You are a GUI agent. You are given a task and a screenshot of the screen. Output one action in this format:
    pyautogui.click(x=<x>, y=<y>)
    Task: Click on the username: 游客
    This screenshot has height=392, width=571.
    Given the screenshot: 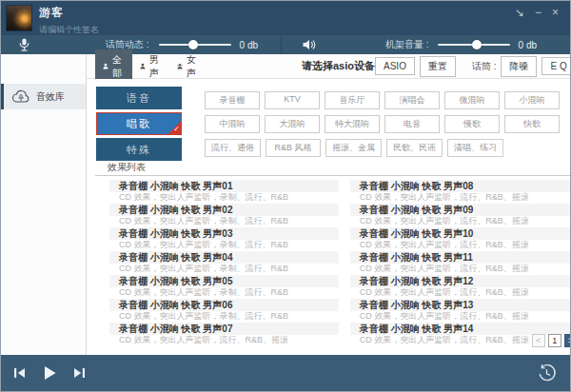 What is the action you would take?
    pyautogui.click(x=277, y=13)
    